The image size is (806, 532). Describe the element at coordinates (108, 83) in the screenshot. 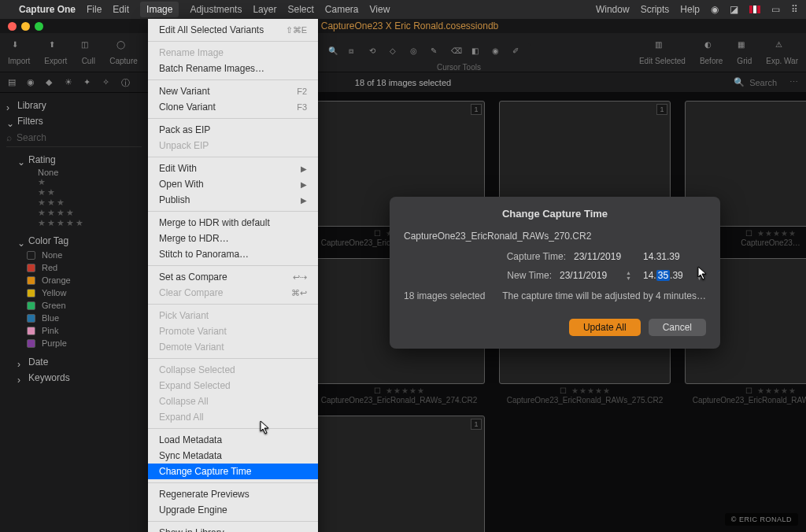

I see `styles-tab-icon: ✧` at that location.